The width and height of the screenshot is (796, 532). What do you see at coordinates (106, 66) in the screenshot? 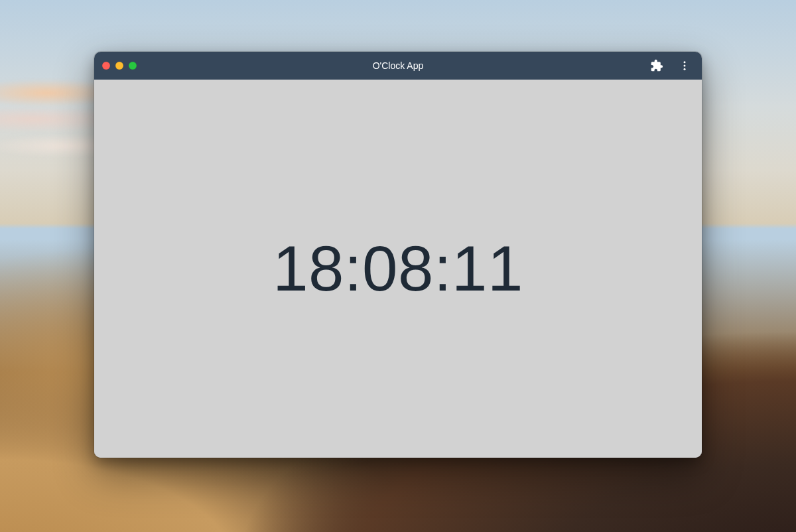
I see `close-window-button` at bounding box center [106, 66].